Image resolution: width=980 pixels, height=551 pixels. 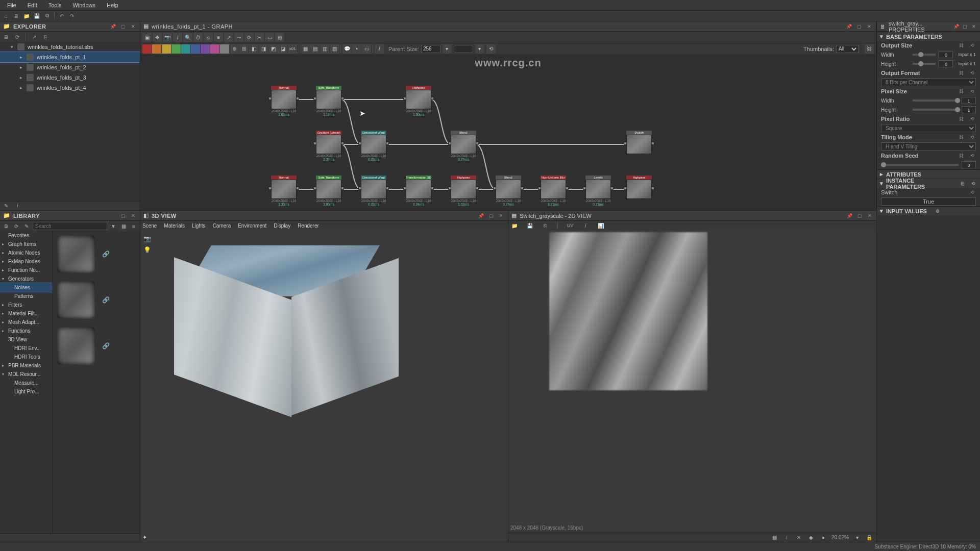 I want to click on parent-size-h-input, so click(x=463, y=49).